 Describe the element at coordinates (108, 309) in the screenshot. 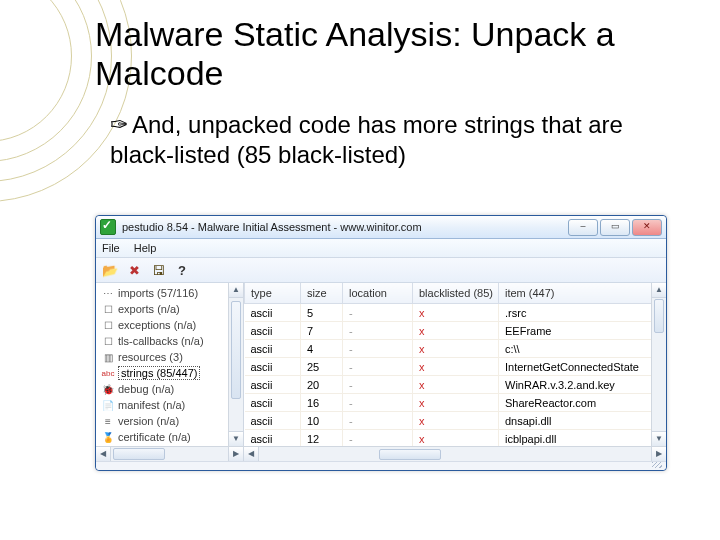

I see `exports-icon: ☐` at that location.